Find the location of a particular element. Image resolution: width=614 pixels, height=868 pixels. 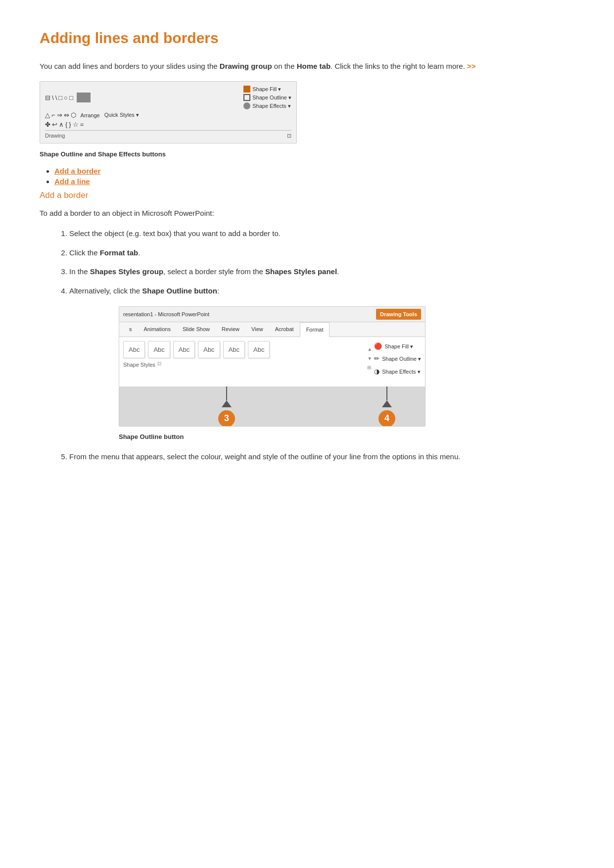

step-3-bold-1: Shapes Styles group is located at coordinates (127, 271).